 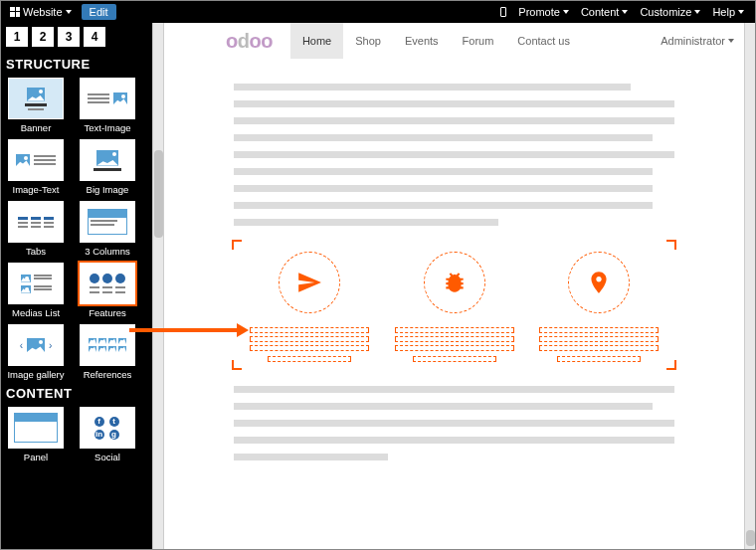 I want to click on content-section-title: CONTENT, so click(x=76, y=394).